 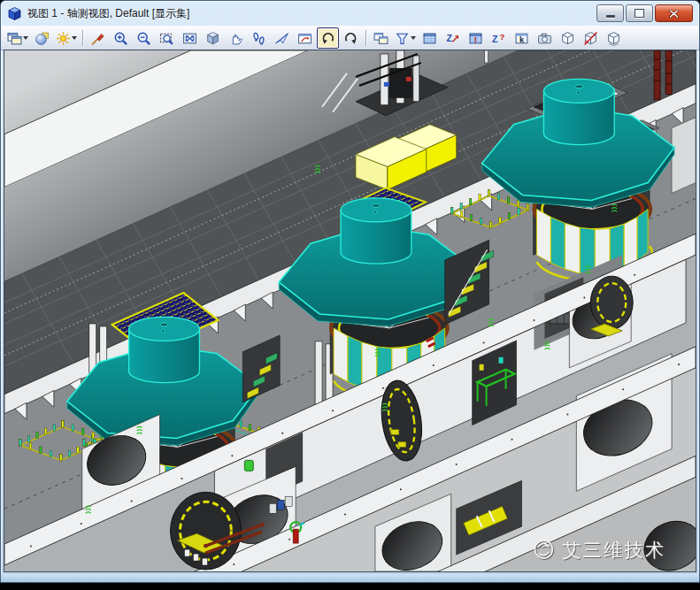 What do you see at coordinates (545, 38) in the screenshot?
I see `toolbar-button-camera-settings` at bounding box center [545, 38].